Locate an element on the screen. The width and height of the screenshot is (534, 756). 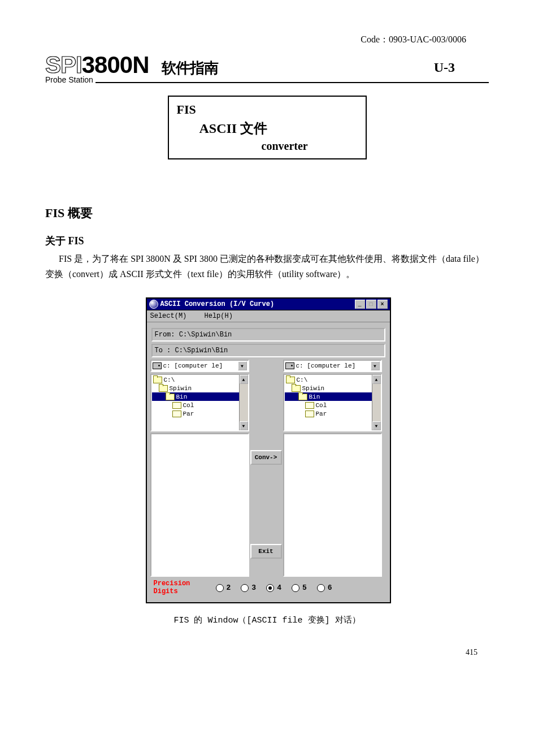
page-number: 415 is located at coordinates (261, 653).